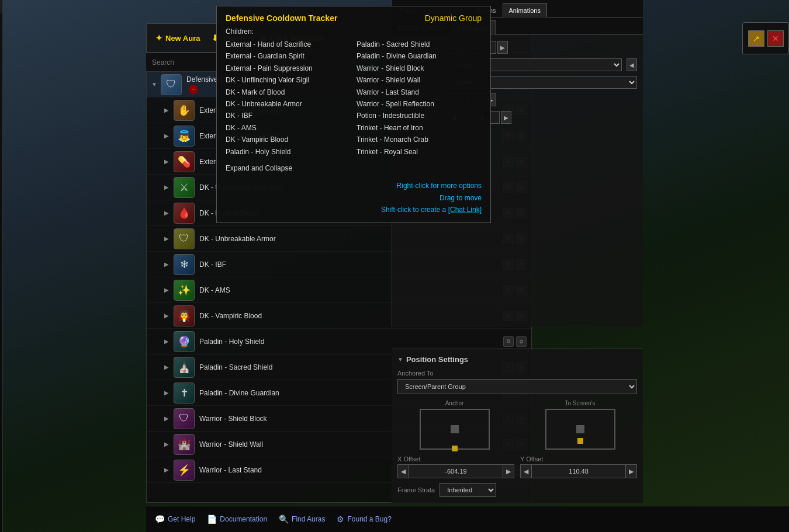 The image size is (789, 532). What do you see at coordinates (1, 6) in the screenshot?
I see `sidebar-item: Royal Seal57.4` at bounding box center [1, 6].